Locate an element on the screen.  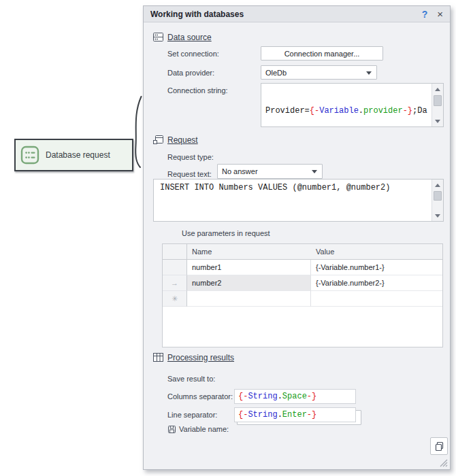
request-text-label: Request text: is located at coordinates (189, 174).